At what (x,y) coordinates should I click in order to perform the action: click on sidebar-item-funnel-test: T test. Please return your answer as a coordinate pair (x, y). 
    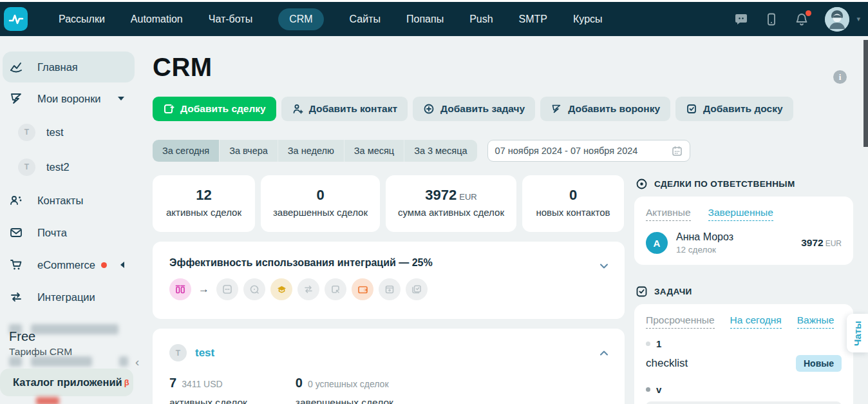
    Looking at the image, I should click on (68, 132).